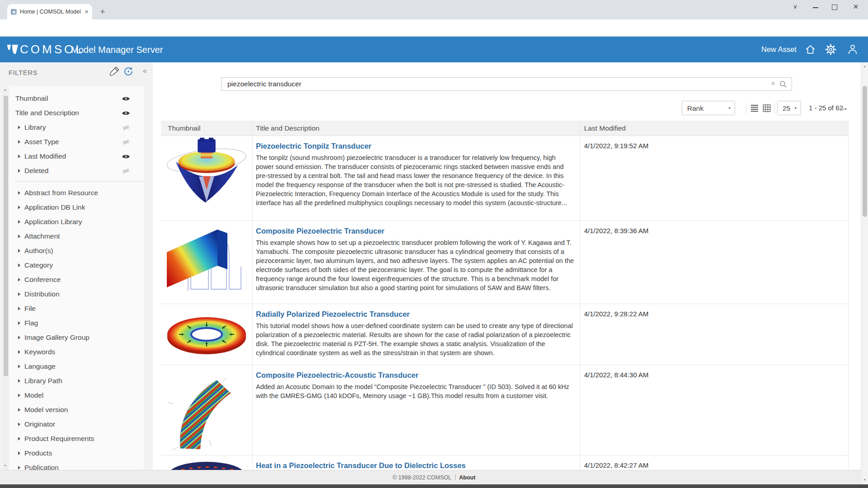 The image size is (868, 488). What do you see at coordinates (80, 410) in the screenshot?
I see `filter-row-model-version: Model version` at bounding box center [80, 410].